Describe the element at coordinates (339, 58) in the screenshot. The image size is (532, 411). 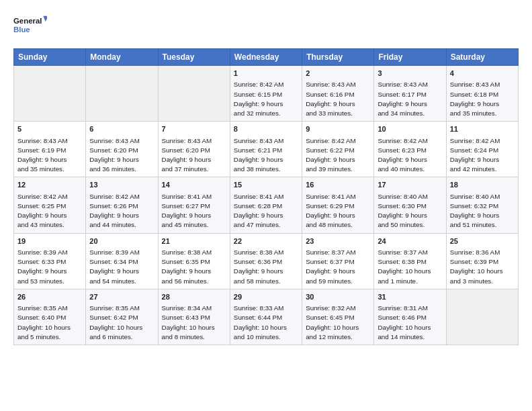
I see `weekday-header-thursday: Thursday` at that location.